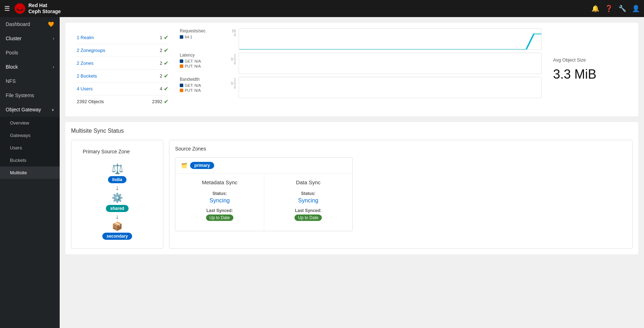 The height and width of the screenshot is (328, 644). I want to click on requests-yaxis: 50 0, so click(231, 33).